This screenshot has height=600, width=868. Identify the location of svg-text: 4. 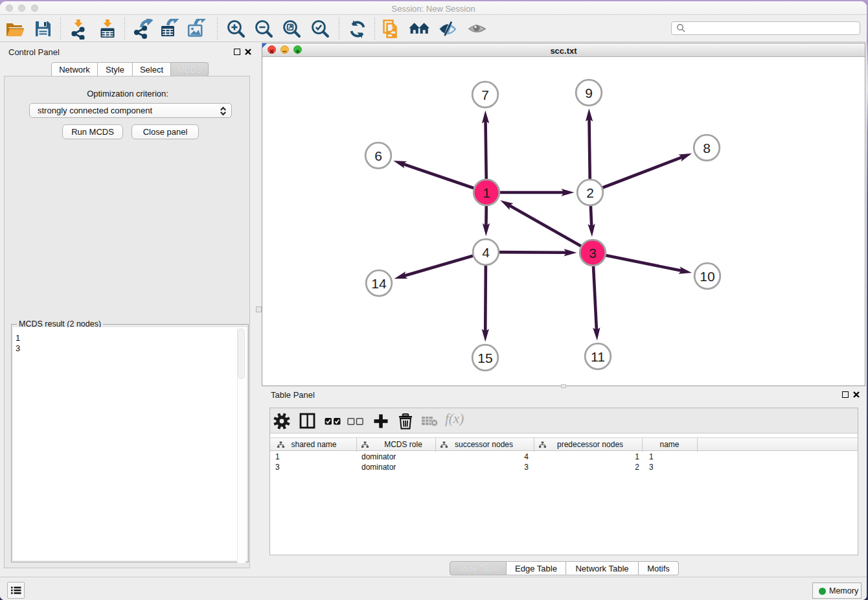
(486, 251).